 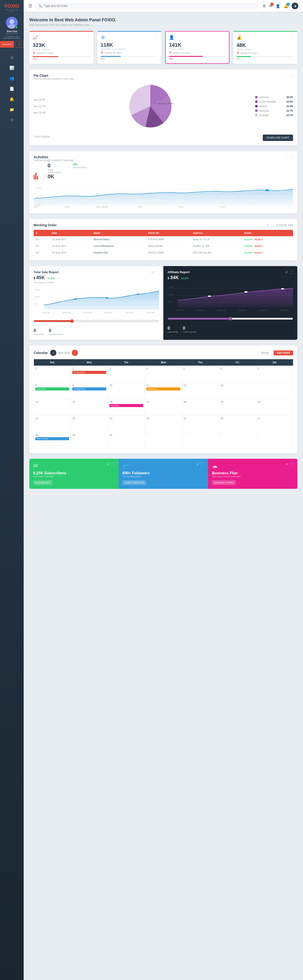 I want to click on row-name: Larisa Mackayova, so click(x=119, y=246).